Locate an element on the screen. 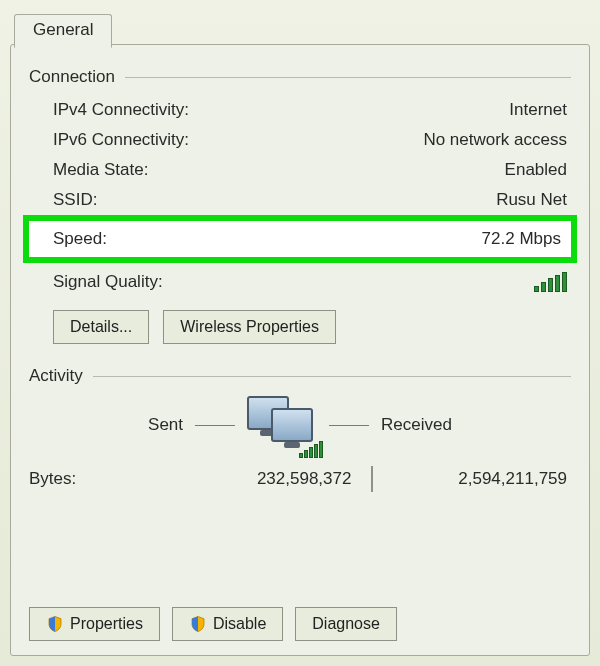 Image resolution: width=600 pixels, height=666 pixels. speed-value: 72.2 Mbps is located at coordinates (522, 239).